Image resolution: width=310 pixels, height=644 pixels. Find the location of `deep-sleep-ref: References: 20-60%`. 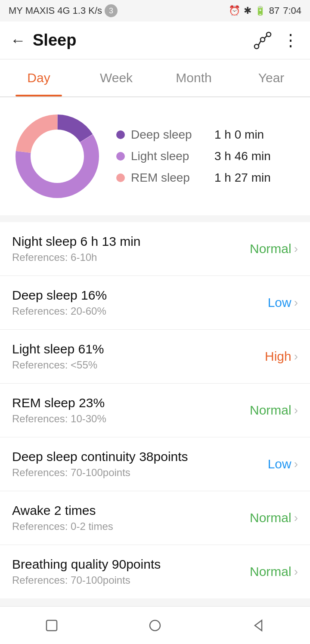

deep-sleep-ref: References: 20-60% is located at coordinates (59, 311).